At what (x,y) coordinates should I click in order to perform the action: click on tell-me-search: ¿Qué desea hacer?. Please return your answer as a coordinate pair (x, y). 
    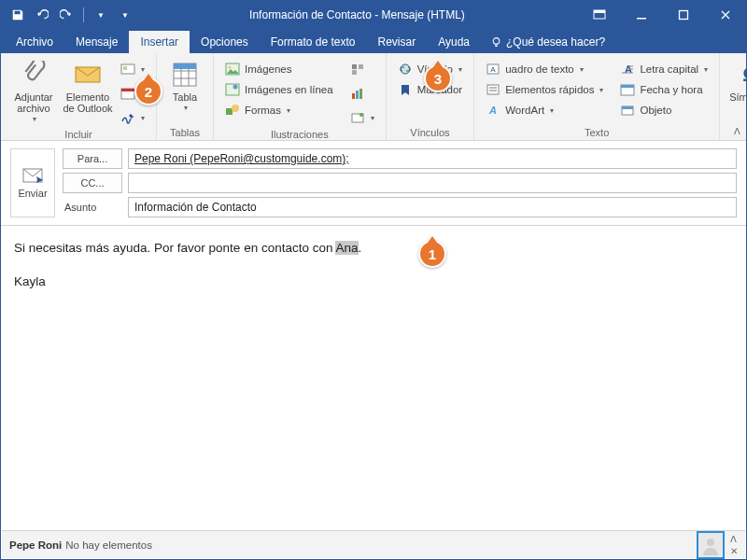
    Looking at the image, I should click on (547, 42).